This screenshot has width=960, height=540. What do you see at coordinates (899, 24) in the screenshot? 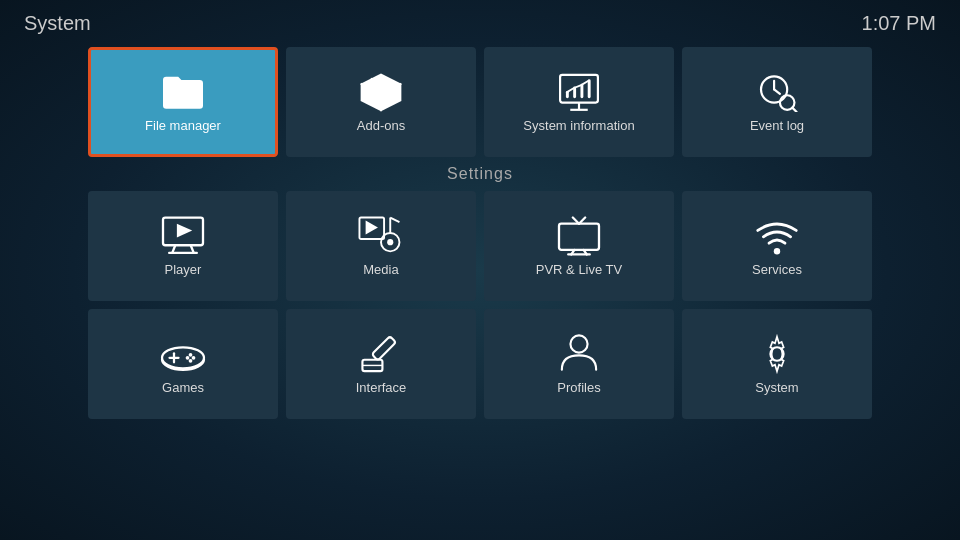
I see `clock: 1:07 PM` at bounding box center [899, 24].